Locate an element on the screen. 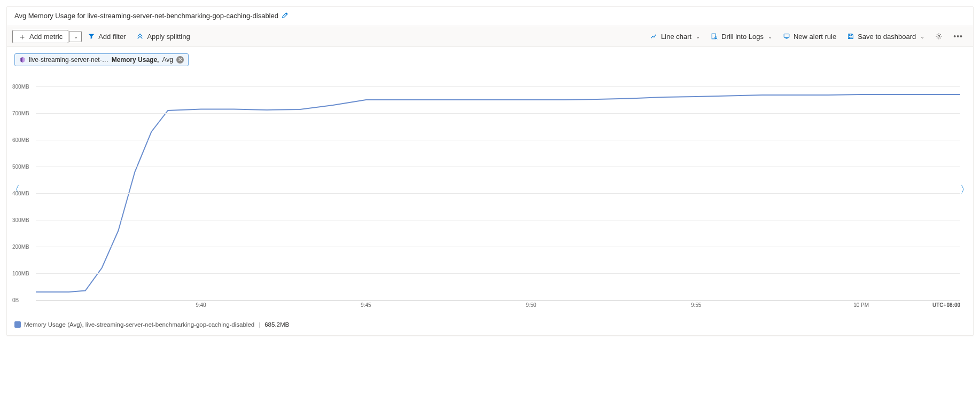 Image resolution: width=980 pixels, height=395 pixels. apply-splitting-label: Apply splitting is located at coordinates (168, 36).